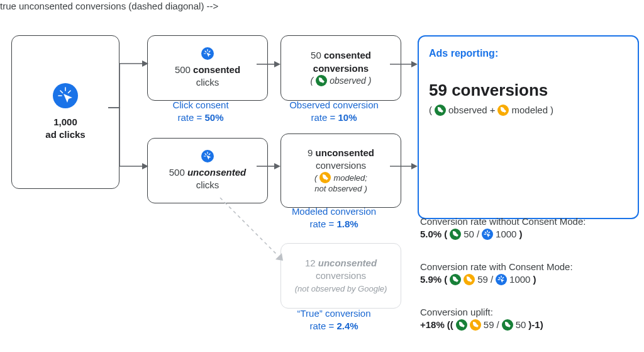 This screenshot has width=644, height=352. Describe the element at coordinates (347, 55) in the screenshot. I see `consented-conv-word: consented` at that location.